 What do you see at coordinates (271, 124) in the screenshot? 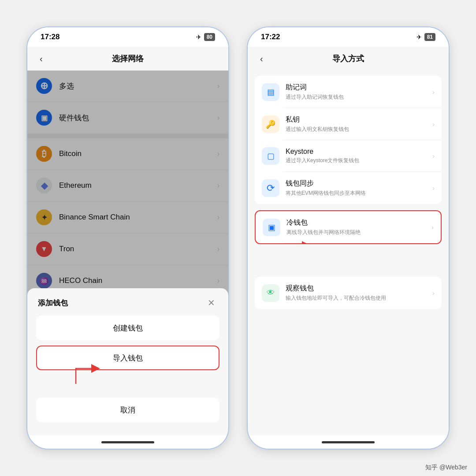
I see `privatekey-icon: 🔑` at bounding box center [271, 124].